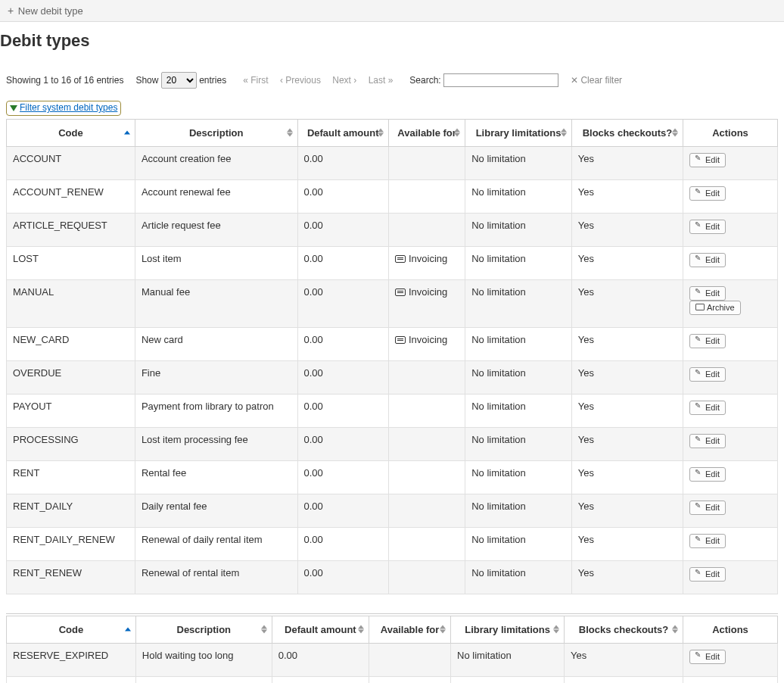 The height and width of the screenshot is (683, 784). Describe the element at coordinates (392, 660) in the screenshot. I see `table-row: RESERVE_EXPIREDHold waiting too long0.00…` at that location.